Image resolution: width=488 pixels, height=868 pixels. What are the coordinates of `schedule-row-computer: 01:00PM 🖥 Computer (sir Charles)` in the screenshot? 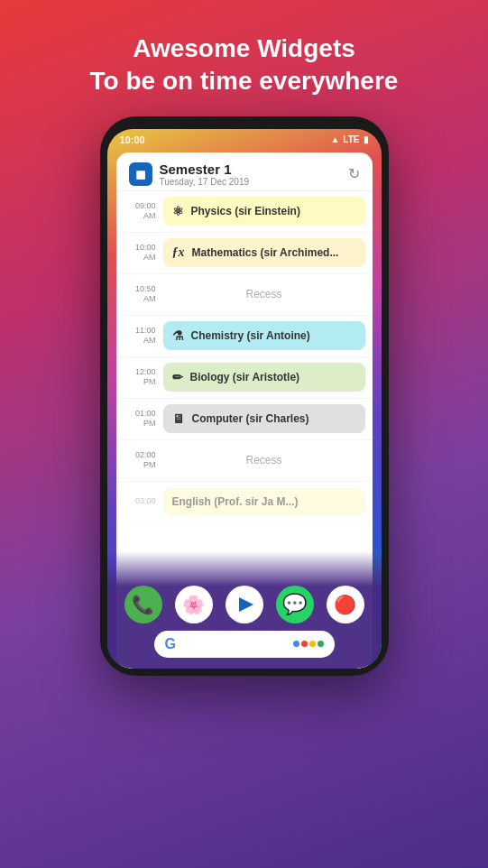 It's located at (244, 420).